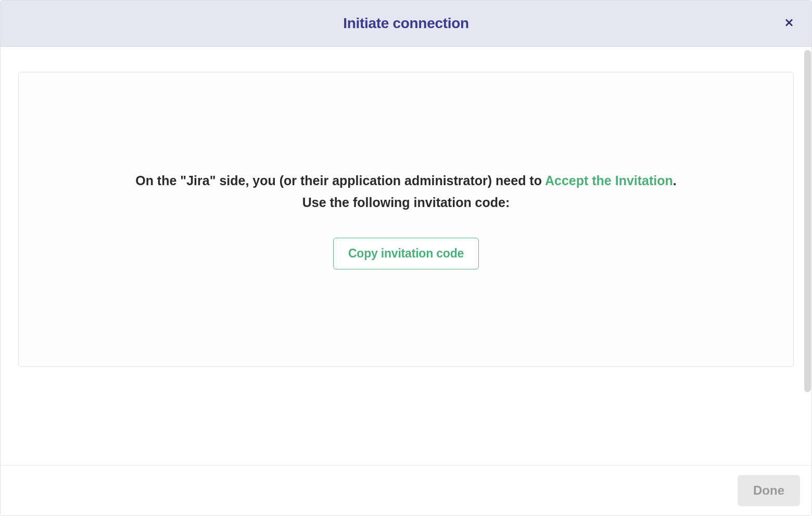  Describe the element at coordinates (789, 24) in the screenshot. I see `close-icon` at that location.